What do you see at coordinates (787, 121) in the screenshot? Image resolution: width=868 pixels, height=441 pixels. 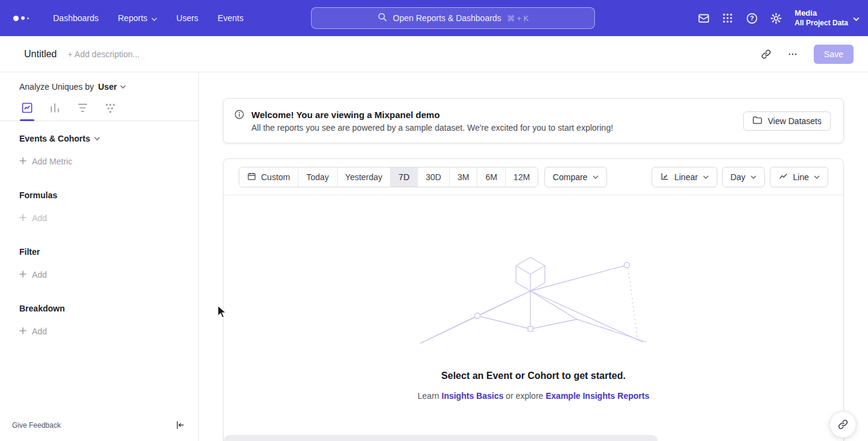 I see `view-datasets-button: View Datasets` at bounding box center [787, 121].